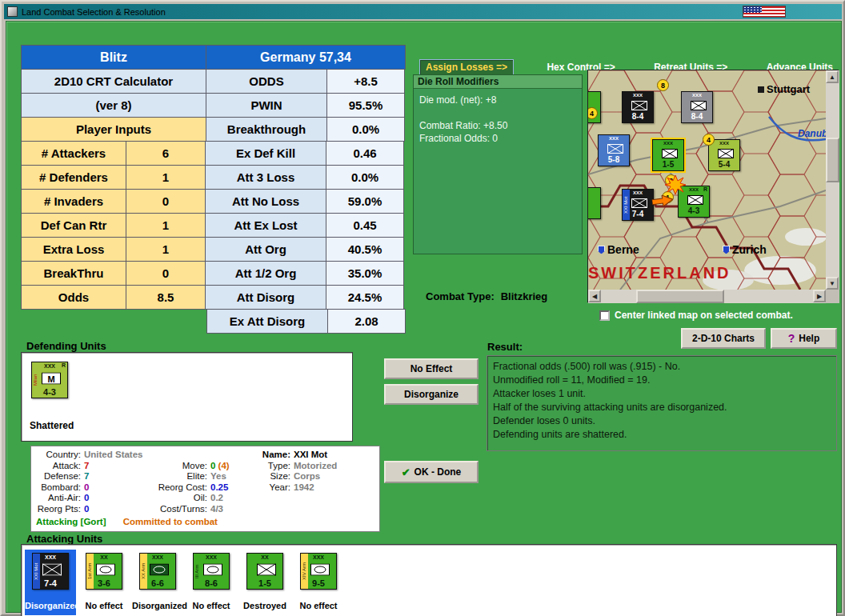 The image size is (845, 616). What do you see at coordinates (832, 77) in the screenshot?
I see `scroll-up-icon: ▲` at bounding box center [832, 77].